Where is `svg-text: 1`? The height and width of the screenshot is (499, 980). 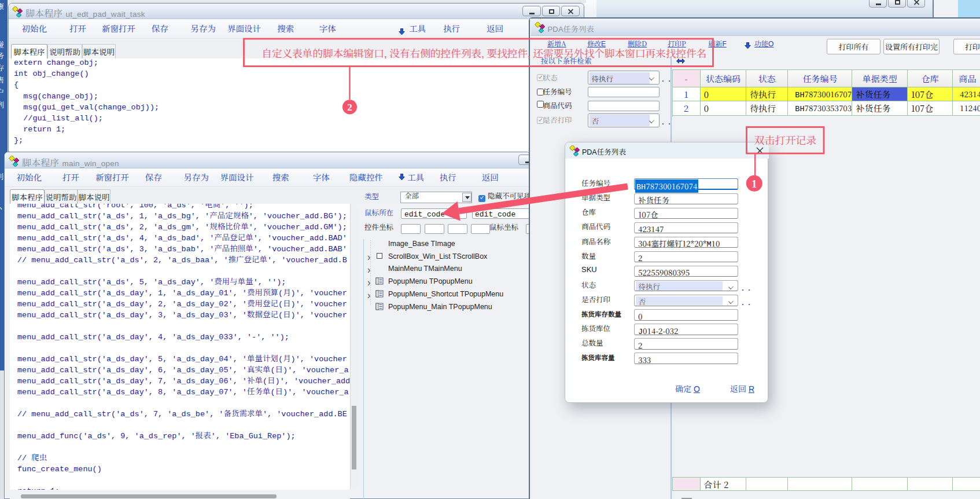
svg-text: 1 is located at coordinates (754, 184).